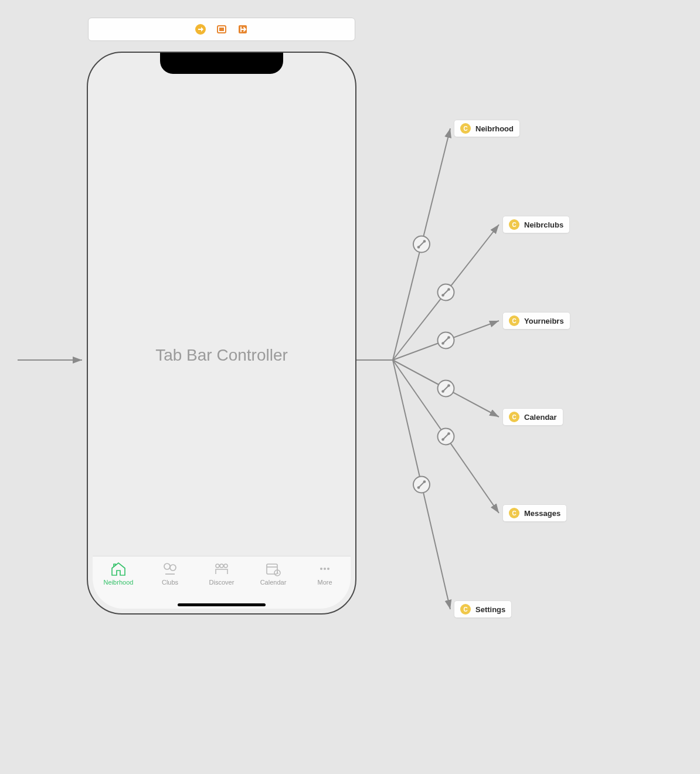  Describe the element at coordinates (325, 582) in the screenshot. I see `tab-label: More` at that location.